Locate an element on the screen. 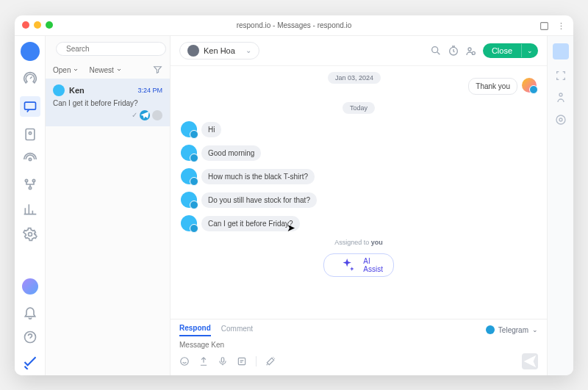 This screenshot has height=390, width=588. snooze-icon is located at coordinates (453, 51).